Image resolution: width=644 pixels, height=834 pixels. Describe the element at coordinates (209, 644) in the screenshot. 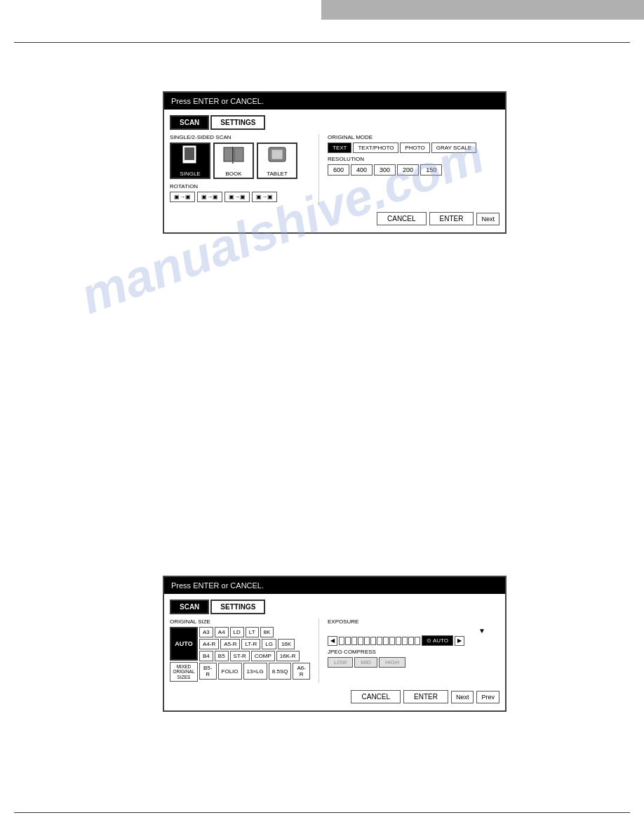

I see `size-a4r: A4-R` at that location.